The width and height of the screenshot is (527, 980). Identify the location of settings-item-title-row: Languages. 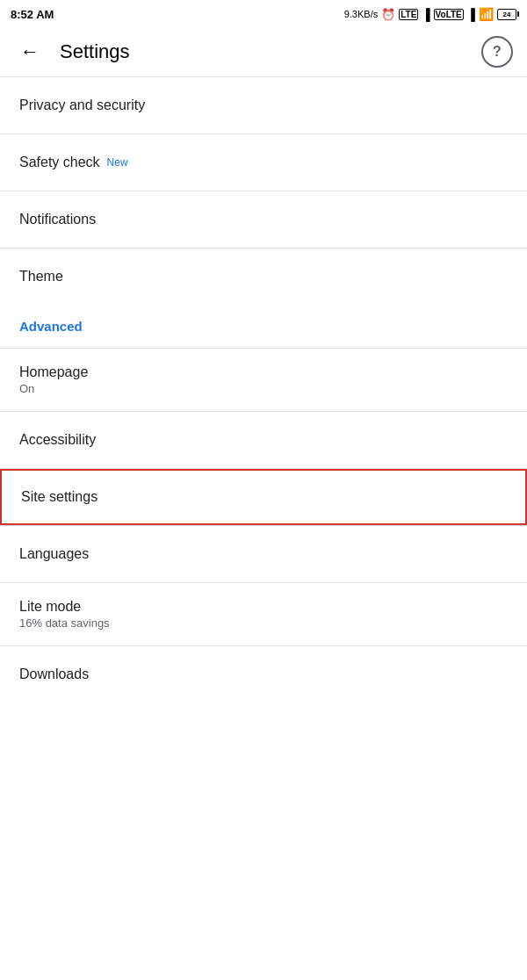
(264, 554).